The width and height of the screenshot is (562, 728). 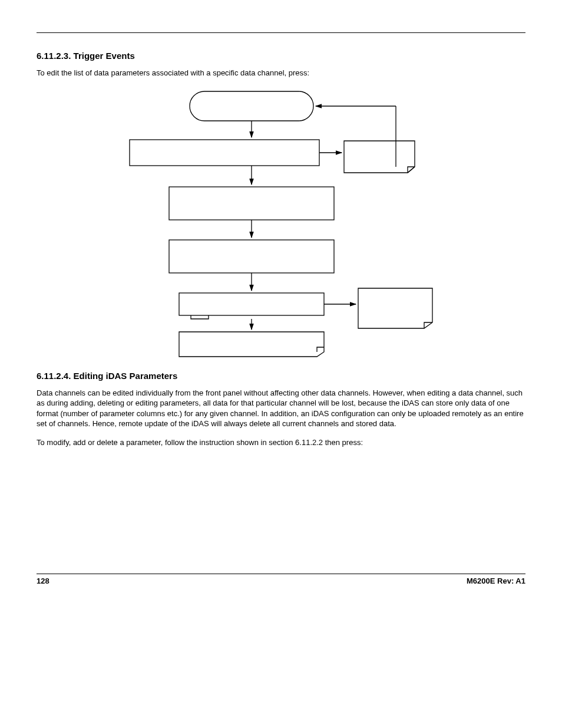 I want to click on page-number: 128, so click(x=43, y=581).